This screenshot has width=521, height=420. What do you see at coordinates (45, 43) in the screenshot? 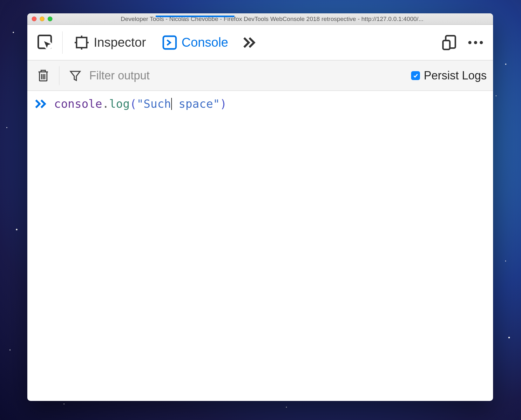
I see `pick-element-icon` at bounding box center [45, 43].